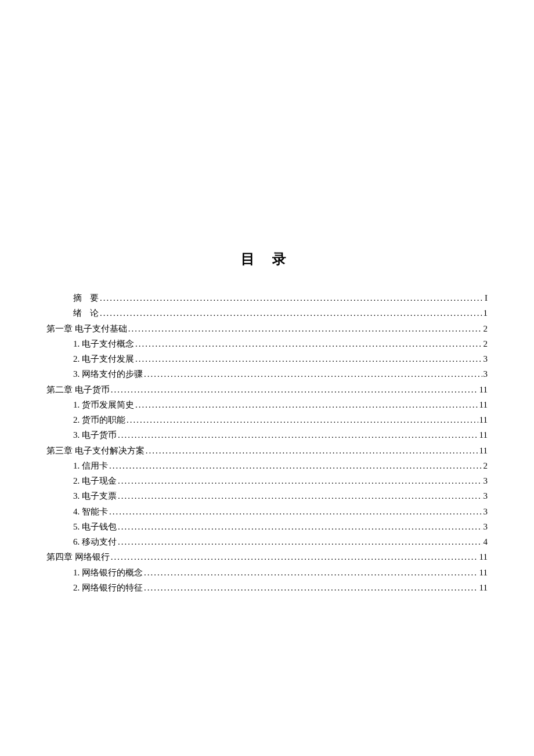  I want to click on toc-entry: 第一章 电子支付基础2, so click(267, 329).